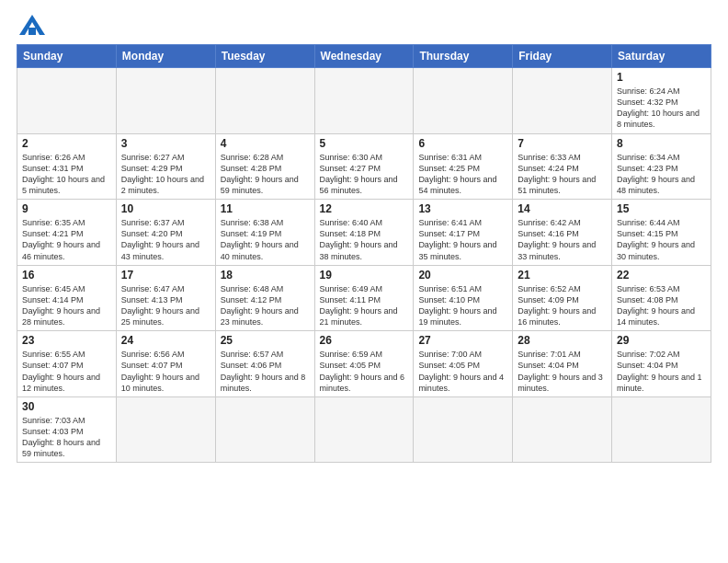 The image size is (728, 563). What do you see at coordinates (563, 57) in the screenshot?
I see `col-friday: Friday` at bounding box center [563, 57].